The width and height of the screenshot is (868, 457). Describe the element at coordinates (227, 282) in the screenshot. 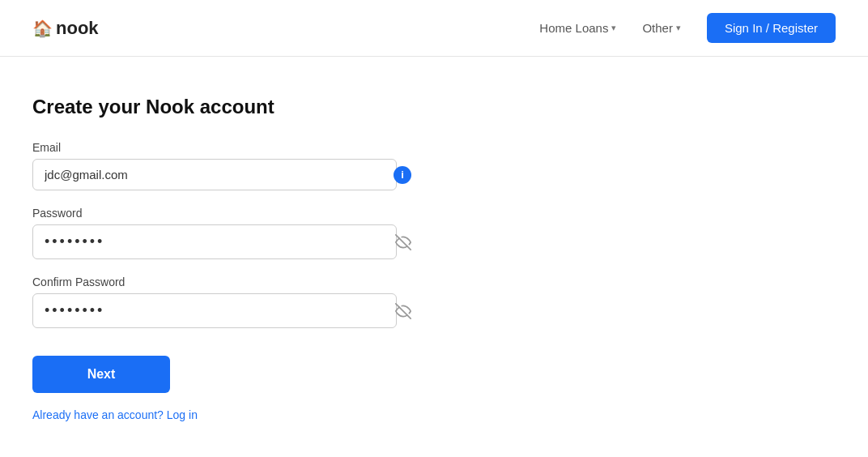

I see `confirm-password-label: Confirm Password` at that location.